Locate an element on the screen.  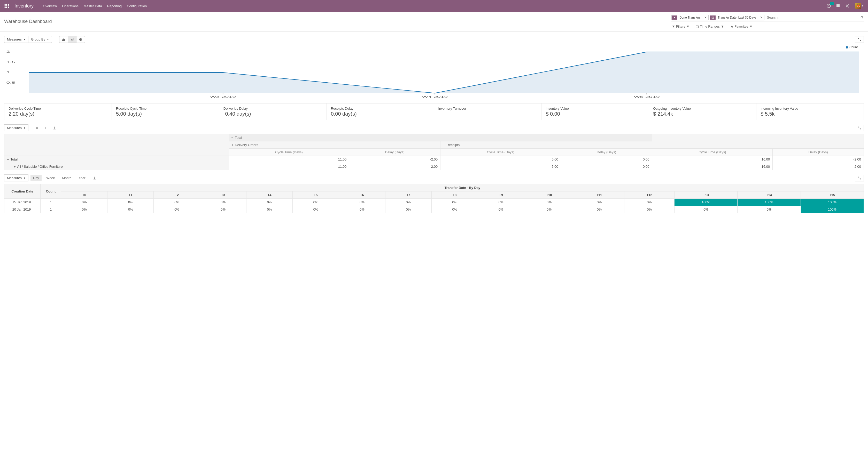
bar-chart-icon is located at coordinates (64, 39).